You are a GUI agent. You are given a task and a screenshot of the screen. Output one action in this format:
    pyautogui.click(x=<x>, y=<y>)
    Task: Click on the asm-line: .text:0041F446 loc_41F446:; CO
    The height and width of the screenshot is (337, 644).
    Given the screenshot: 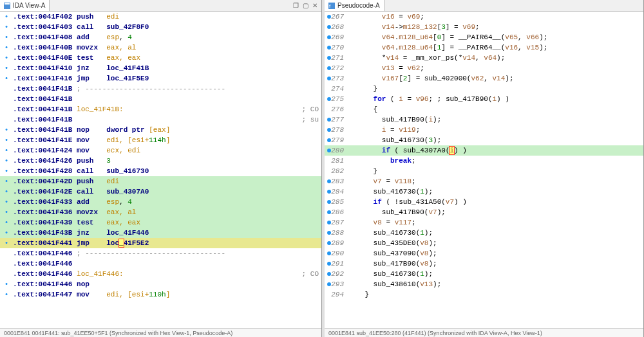 What is the action you would take?
    pyautogui.click(x=161, y=274)
    